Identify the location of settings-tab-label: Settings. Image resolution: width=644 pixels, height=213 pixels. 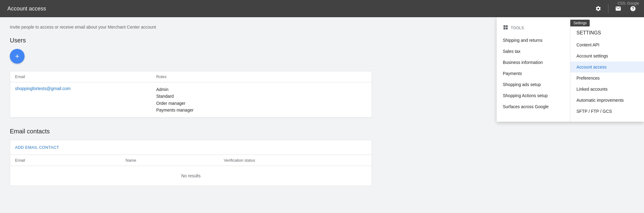
(580, 23).